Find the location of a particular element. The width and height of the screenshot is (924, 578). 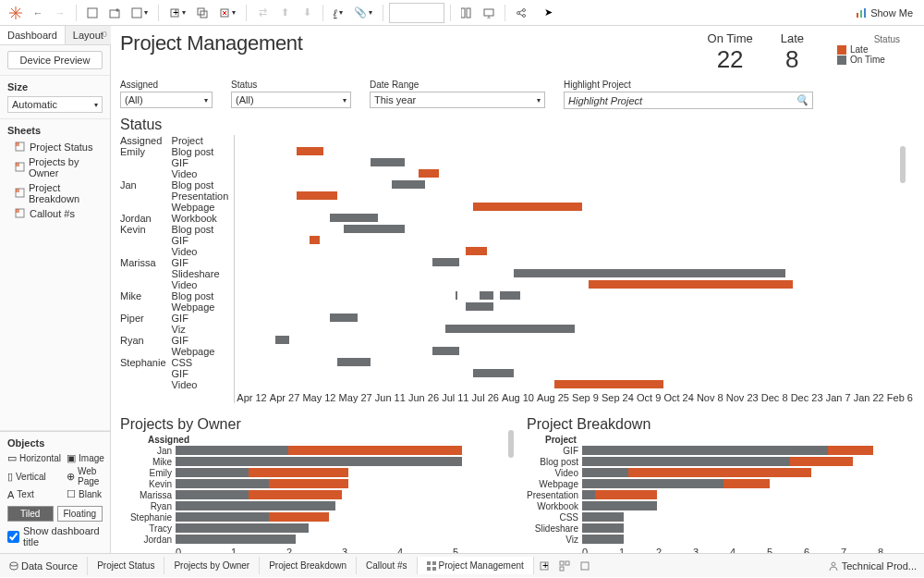

footer-tab: Projects by Owner is located at coordinates (213, 566).